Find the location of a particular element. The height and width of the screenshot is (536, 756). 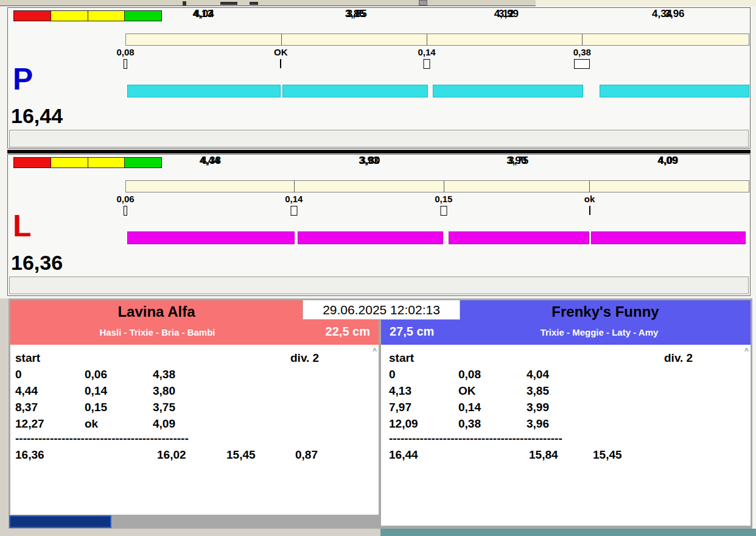

bottom-strip-right is located at coordinates (569, 532).